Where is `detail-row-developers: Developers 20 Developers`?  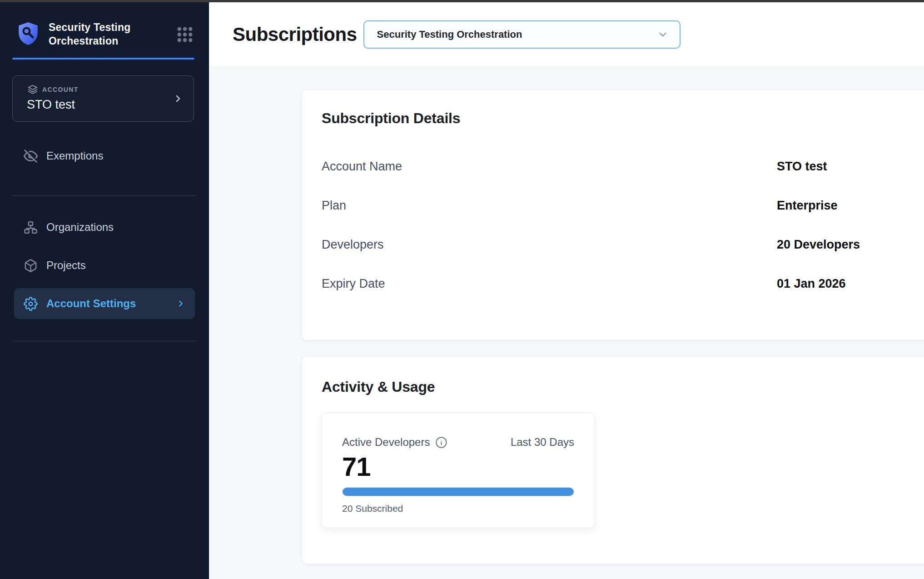
detail-row-developers: Developers 20 Developers is located at coordinates (617, 245).